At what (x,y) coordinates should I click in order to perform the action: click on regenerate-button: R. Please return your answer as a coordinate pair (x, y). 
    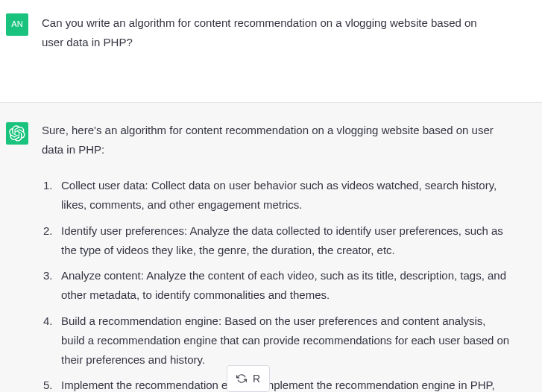
    Looking at the image, I should click on (248, 379).